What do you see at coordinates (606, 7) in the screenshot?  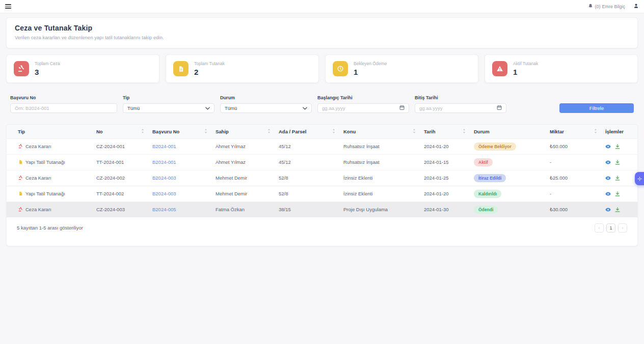 I see `notifications: (0)Emre Bilgiç` at bounding box center [606, 7].